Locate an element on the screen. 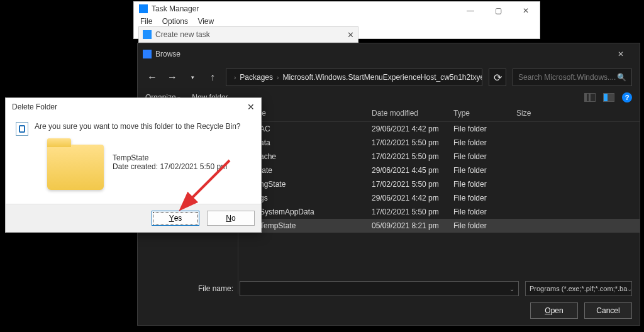 This screenshot has height=332, width=644. up-button: ↑ is located at coordinates (213, 77).